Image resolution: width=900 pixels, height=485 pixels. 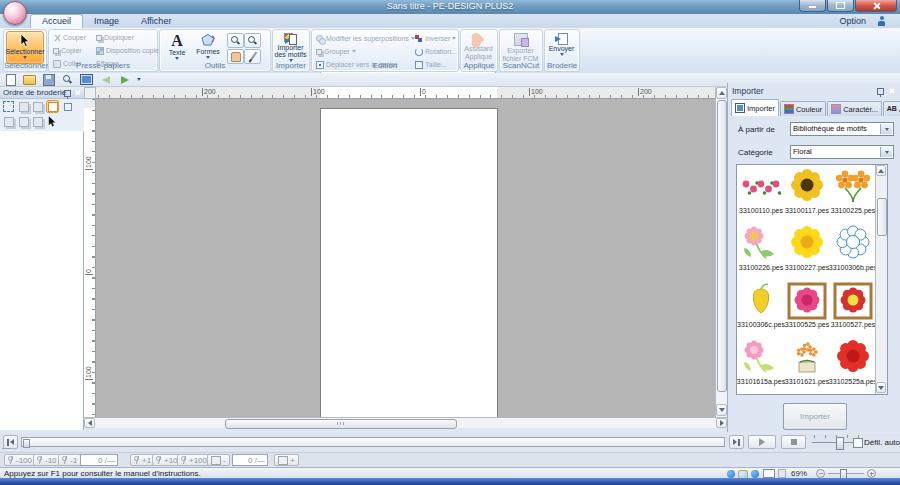 What do you see at coordinates (852, 21) in the screenshot?
I see `option-menu: Option` at bounding box center [852, 21].